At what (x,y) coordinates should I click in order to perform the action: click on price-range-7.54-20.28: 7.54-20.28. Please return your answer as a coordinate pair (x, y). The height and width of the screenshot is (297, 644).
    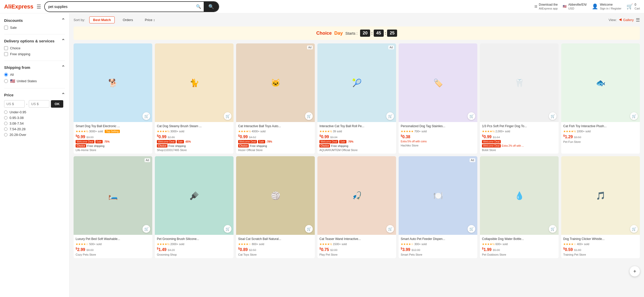
    Looking at the image, I should click on (34, 129).